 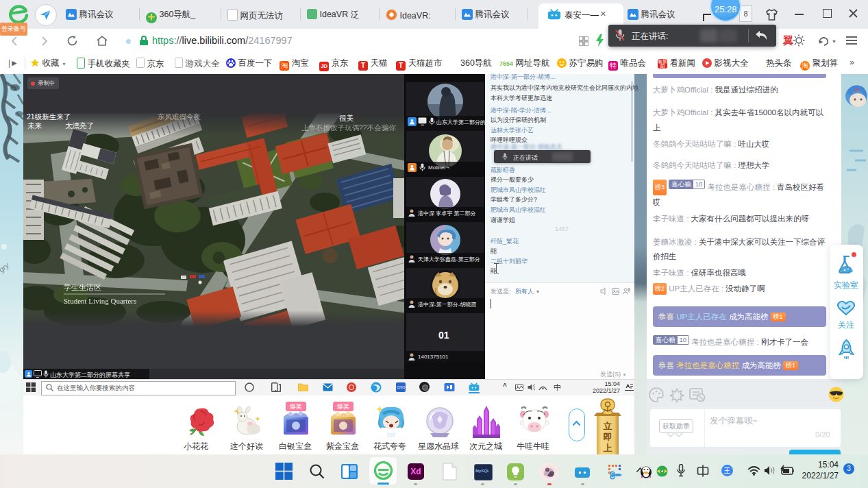 What do you see at coordinates (35, 125) in the screenshot?
I see `svg-text: 未来` at bounding box center [35, 125].